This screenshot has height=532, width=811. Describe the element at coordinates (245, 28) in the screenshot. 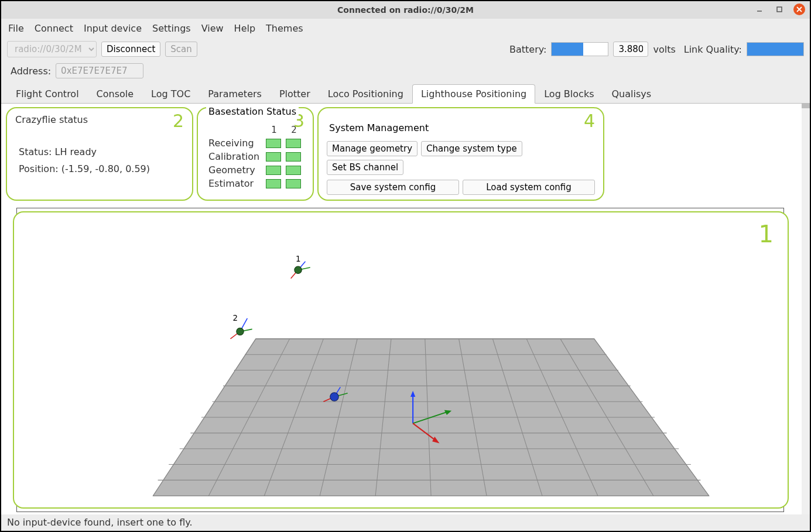

I see `menu-help: Help` at that location.